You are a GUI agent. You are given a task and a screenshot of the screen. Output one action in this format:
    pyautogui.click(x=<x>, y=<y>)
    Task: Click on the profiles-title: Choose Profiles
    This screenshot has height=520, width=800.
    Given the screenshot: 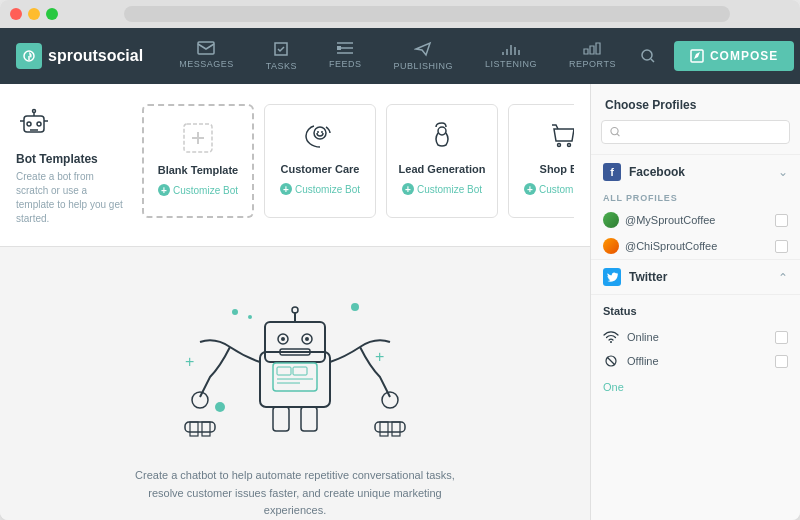 What is the action you would take?
    pyautogui.click(x=696, y=102)
    